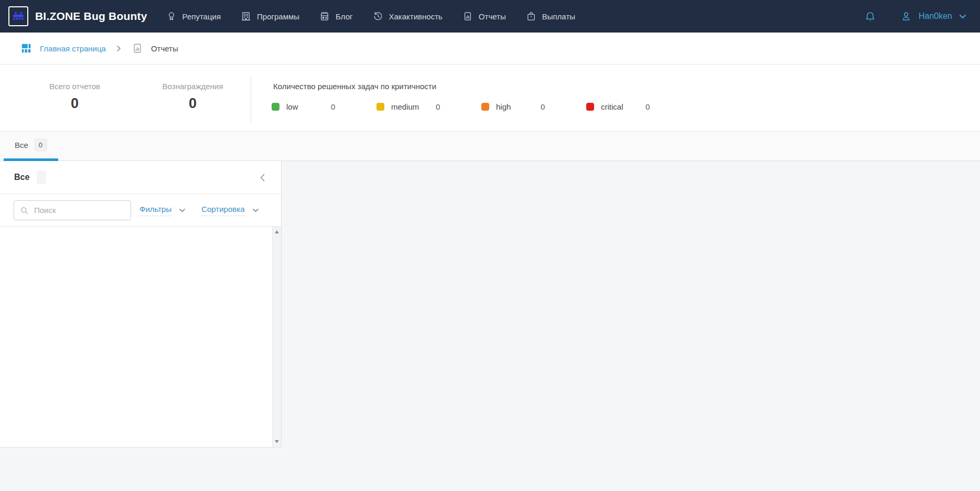 This screenshot has height=491, width=980. Describe the element at coordinates (490, 16) in the screenshot. I see `top-navbar: BI.ZONE Bug Bounty Репутация Программы` at that location.